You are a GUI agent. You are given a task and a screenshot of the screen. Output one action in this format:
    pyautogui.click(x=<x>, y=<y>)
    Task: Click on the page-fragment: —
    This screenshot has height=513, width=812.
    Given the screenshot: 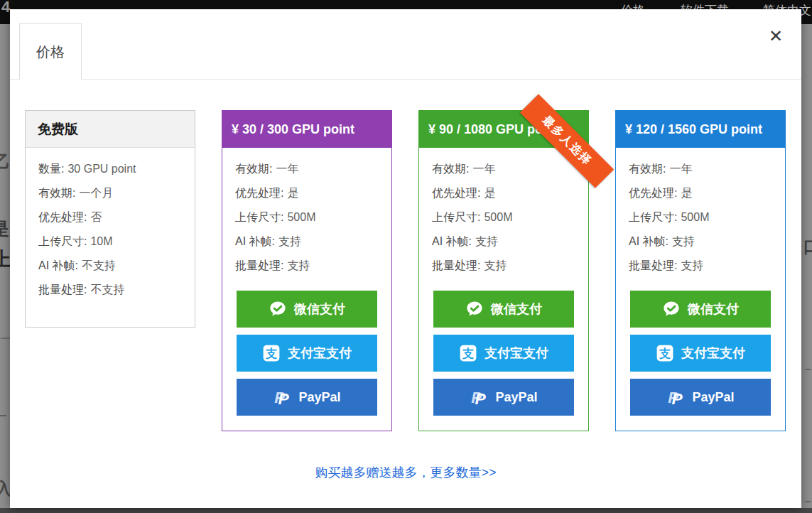 What is the action you would take?
    pyautogui.click(x=3, y=416)
    